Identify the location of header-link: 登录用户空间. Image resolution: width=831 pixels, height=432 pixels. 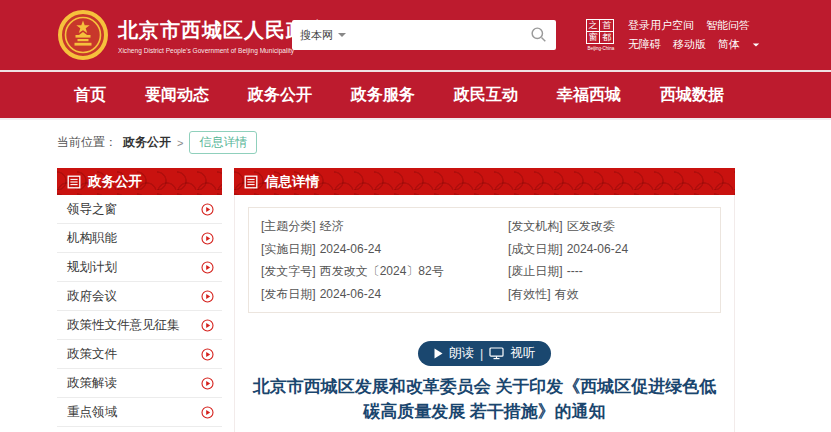
(661, 26).